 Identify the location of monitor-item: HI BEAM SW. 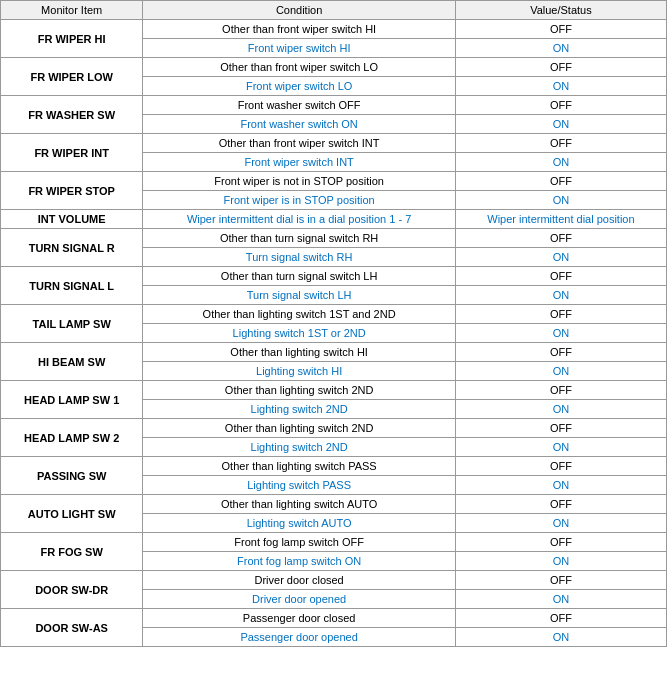
(72, 362).